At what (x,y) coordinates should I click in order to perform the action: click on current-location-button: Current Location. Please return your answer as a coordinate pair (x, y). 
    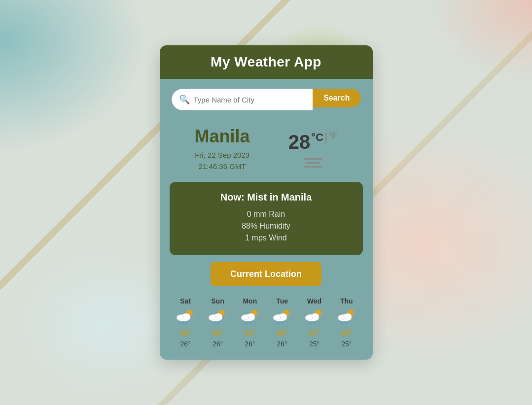
    Looking at the image, I should click on (266, 274).